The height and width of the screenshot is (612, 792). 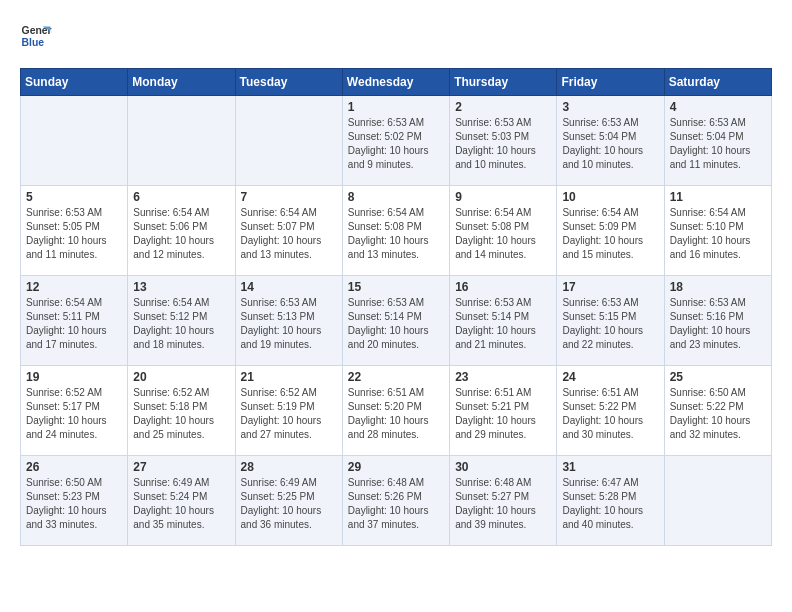 I want to click on day-number: 26, so click(x=74, y=467).